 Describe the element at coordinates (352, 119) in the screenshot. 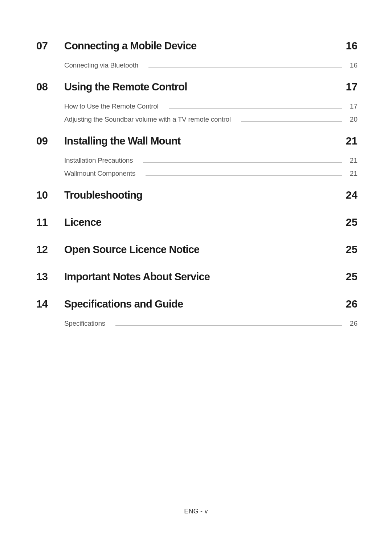

I see `toc-subsection-page: 20` at that location.